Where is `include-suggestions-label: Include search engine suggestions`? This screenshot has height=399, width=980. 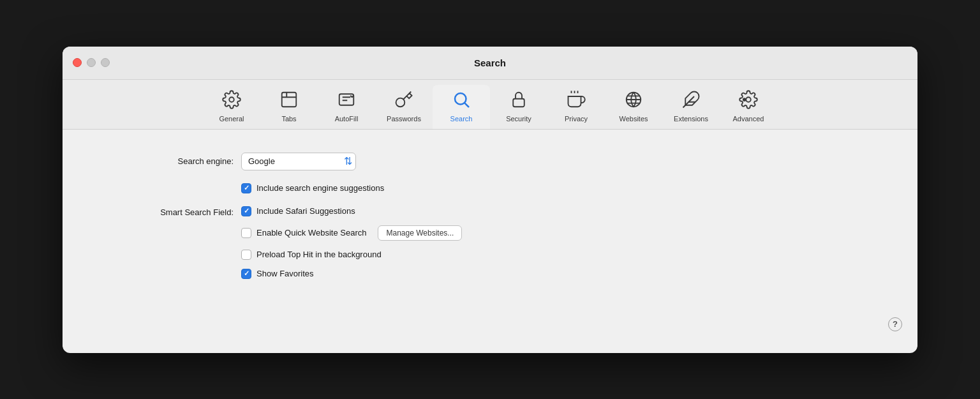
include-suggestions-label: Include search engine suggestions is located at coordinates (320, 188).